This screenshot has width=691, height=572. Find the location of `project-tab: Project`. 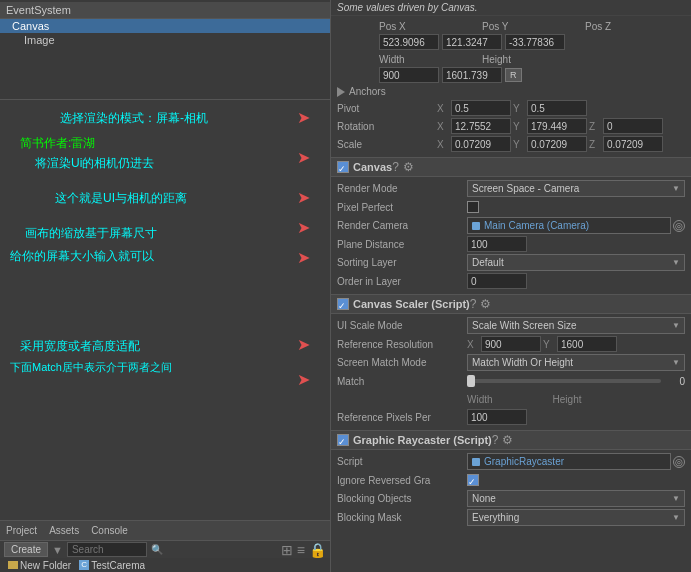

project-tab: Project is located at coordinates (22, 530).